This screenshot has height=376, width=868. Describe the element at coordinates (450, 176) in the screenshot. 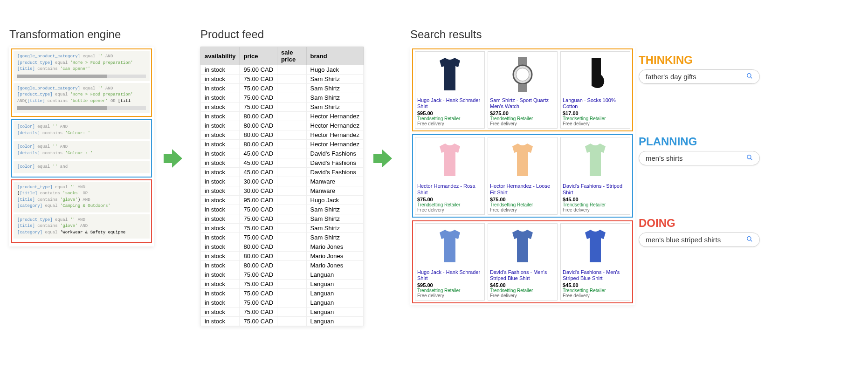

I see `product-card: Hector Hernandez - Rosa Shirt$75.00Trend…` at that location.